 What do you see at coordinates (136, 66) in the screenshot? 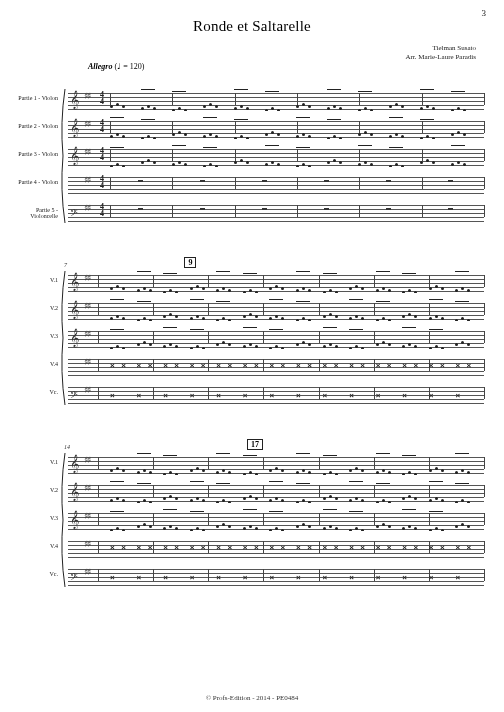
I see `tempo-bpm: 120` at bounding box center [136, 66].